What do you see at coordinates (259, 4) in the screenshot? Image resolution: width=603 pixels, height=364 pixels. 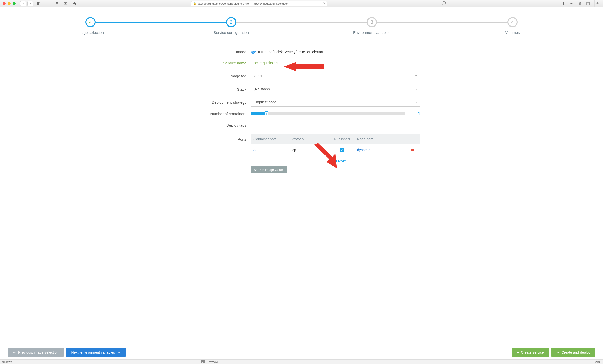 I see `address-bar: 🔒 dashboard.tutum.co/container/launch/?f…` at bounding box center [259, 4].